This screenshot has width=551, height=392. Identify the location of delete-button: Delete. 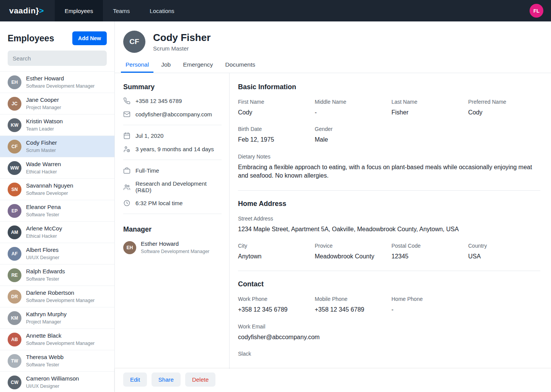
(201, 380).